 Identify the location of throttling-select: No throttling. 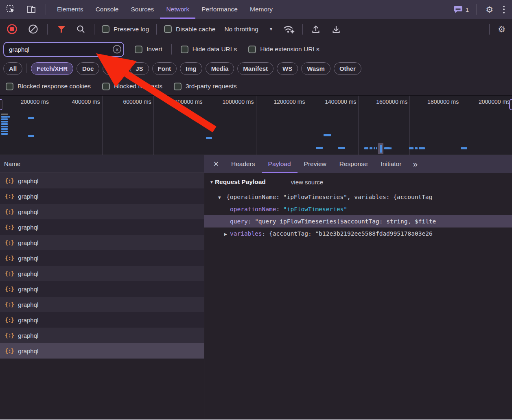
(241, 29).